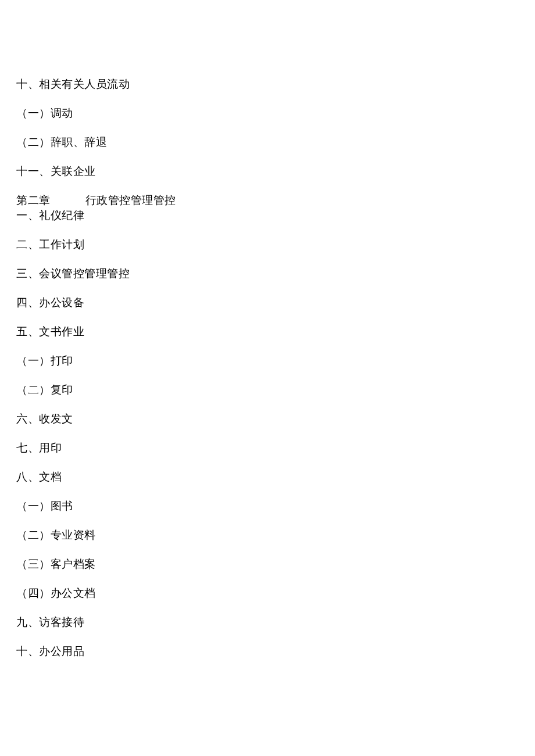 The width and height of the screenshot is (535, 756). What do you see at coordinates (268, 389) in the screenshot?
I see `toc-item: （二）复印` at bounding box center [268, 389].